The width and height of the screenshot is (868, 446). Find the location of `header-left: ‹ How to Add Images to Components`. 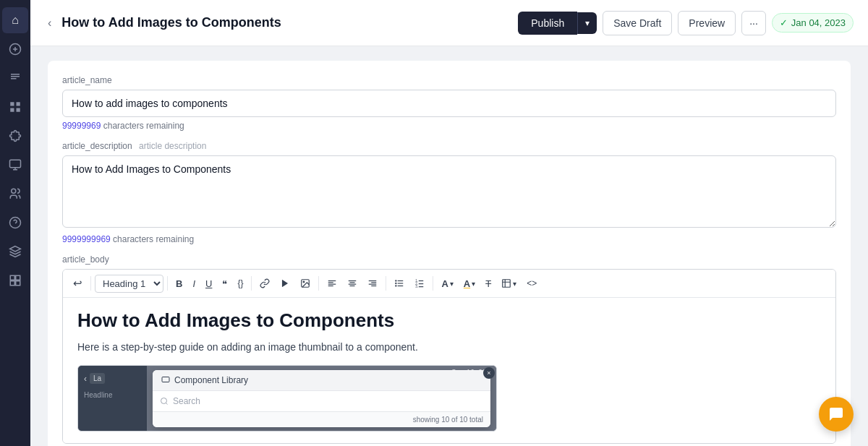

header-left: ‹ How to Add Images to Components is located at coordinates (163, 23).